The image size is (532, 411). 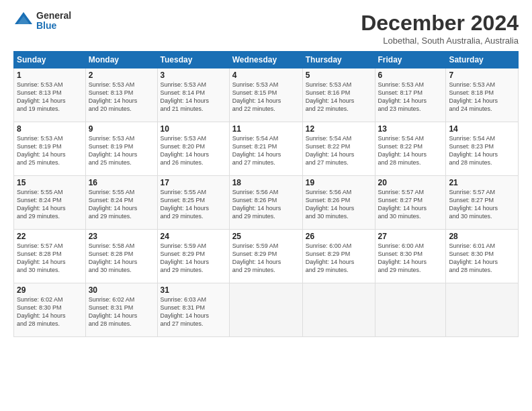 I want to click on header-row: Sunday Monday Tuesday Wednesday Thursday…, so click(x=266, y=60).